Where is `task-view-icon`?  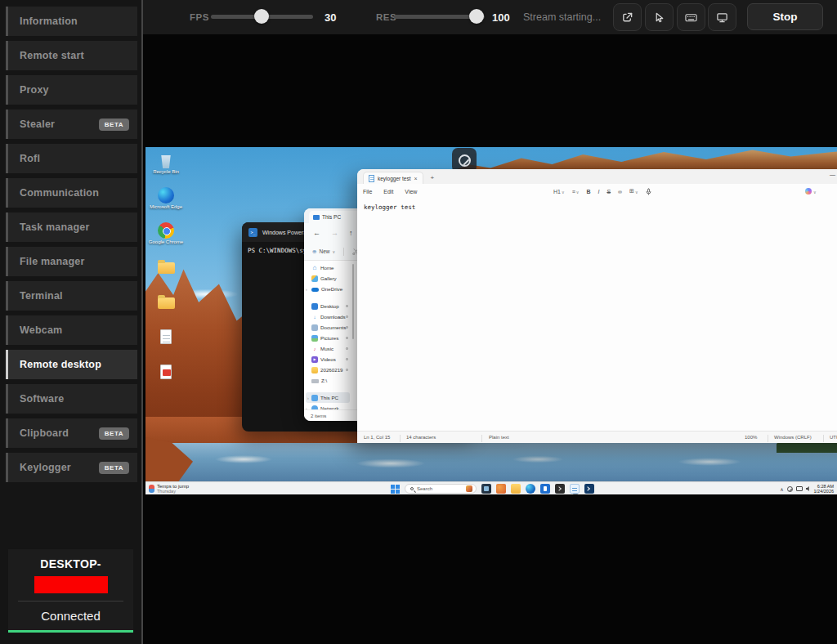 task-view-icon is located at coordinates (486, 489).